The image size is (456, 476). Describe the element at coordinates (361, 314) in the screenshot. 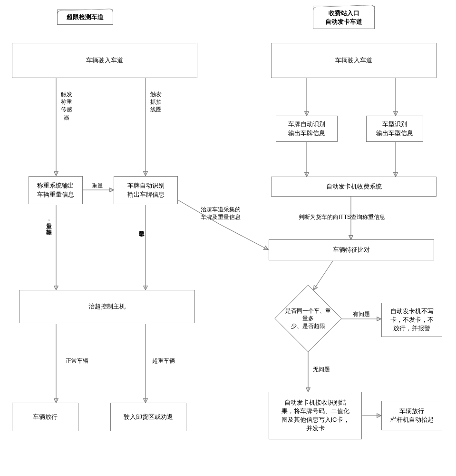

I see `problem-label: 有问题` at that location.